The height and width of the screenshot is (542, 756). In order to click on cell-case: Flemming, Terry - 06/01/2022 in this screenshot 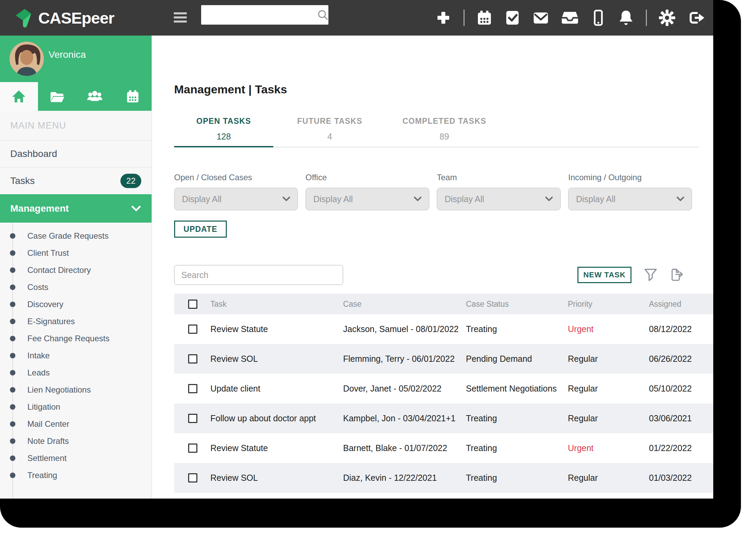, I will do `click(404, 359)`.